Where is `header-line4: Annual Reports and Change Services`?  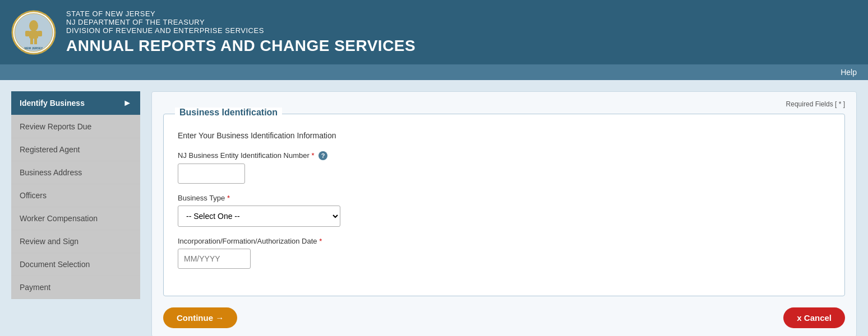
header-line4: Annual Reports and Change Services is located at coordinates (241, 46).